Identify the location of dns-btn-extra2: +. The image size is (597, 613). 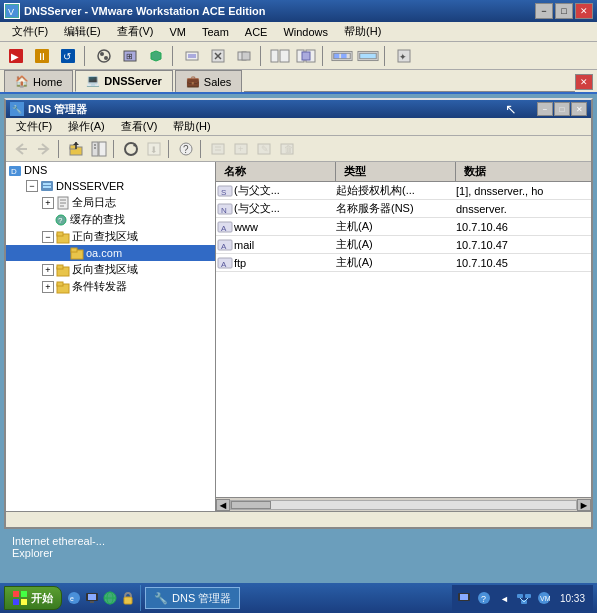
(241, 149).